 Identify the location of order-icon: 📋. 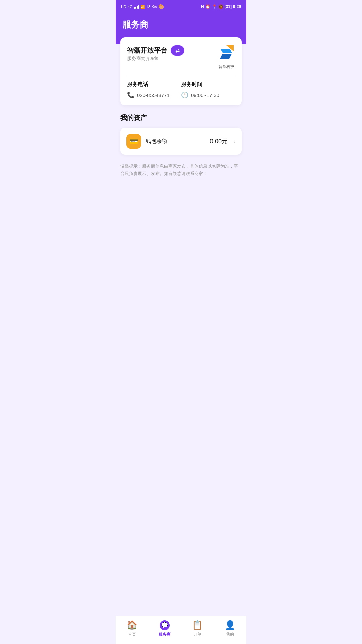
(197, 625).